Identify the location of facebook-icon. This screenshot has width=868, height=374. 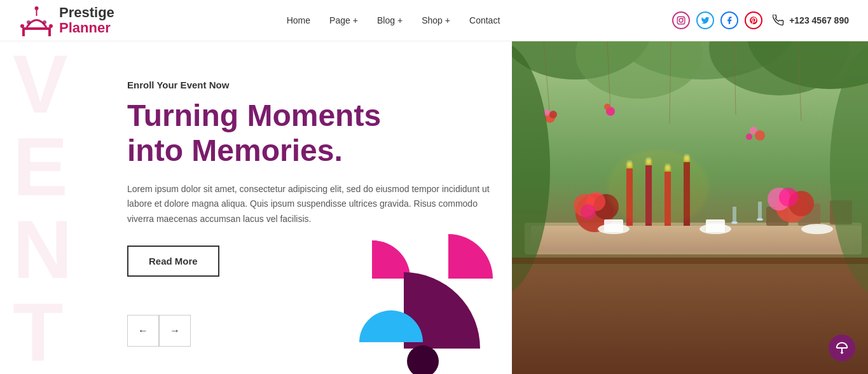
(729, 20).